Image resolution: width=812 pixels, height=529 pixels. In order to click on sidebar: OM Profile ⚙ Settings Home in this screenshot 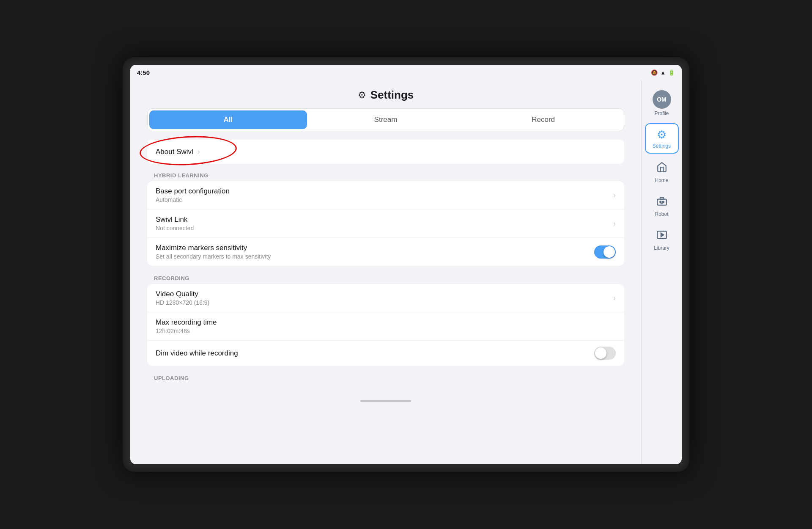, I will do `click(661, 272)`.